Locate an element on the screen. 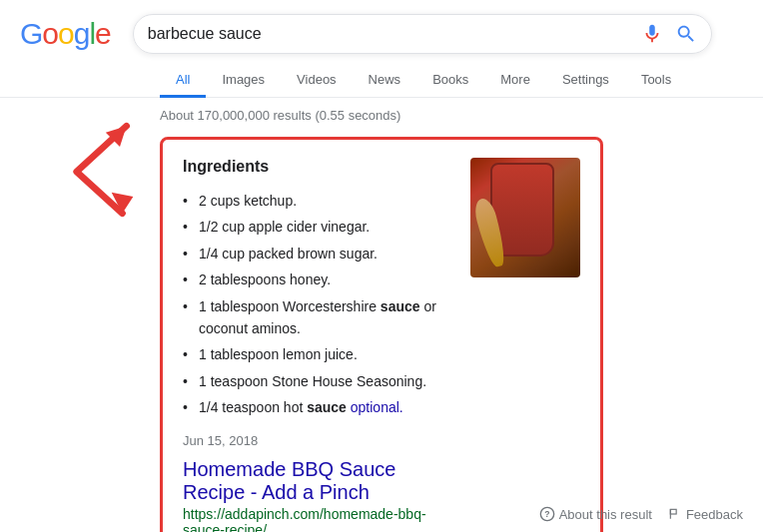 Image resolution: width=763 pixels, height=532 pixels. snippet-image is located at coordinates (525, 218).